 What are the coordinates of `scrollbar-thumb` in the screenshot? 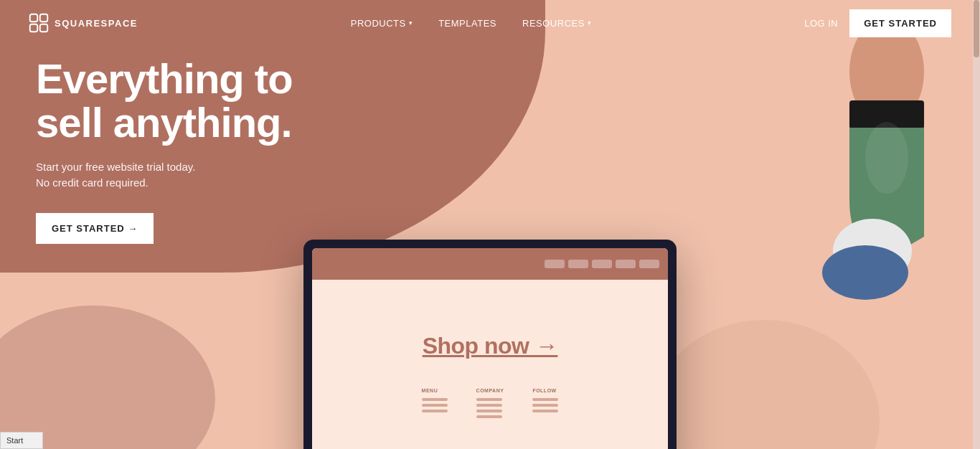 It's located at (976, 29).